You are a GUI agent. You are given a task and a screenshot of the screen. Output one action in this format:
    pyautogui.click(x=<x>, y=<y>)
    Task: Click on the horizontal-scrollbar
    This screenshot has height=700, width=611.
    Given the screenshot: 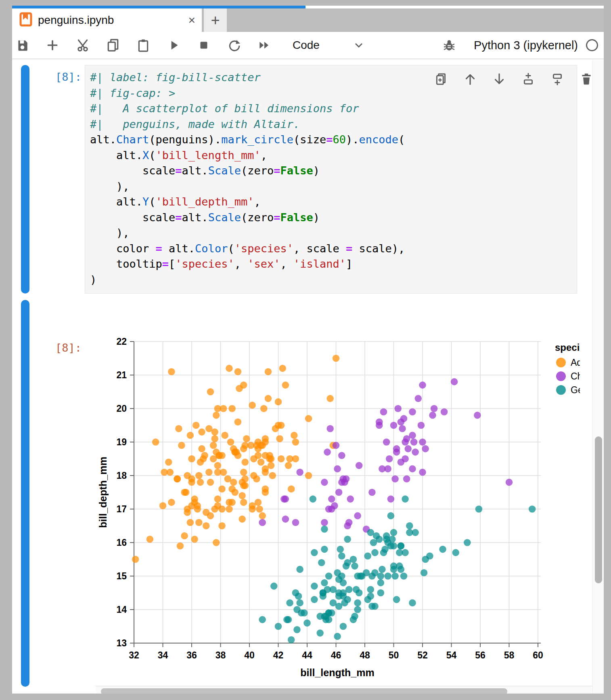 What is the action you would take?
    pyautogui.click(x=347, y=690)
    